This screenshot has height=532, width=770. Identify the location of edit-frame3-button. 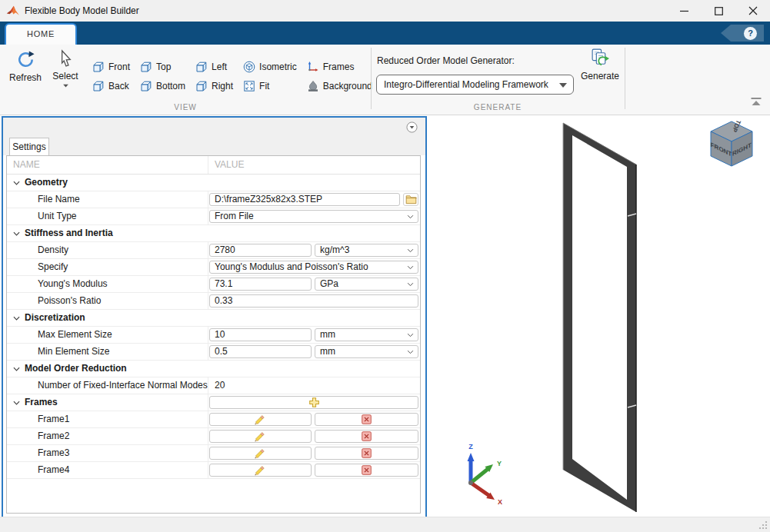
(260, 454).